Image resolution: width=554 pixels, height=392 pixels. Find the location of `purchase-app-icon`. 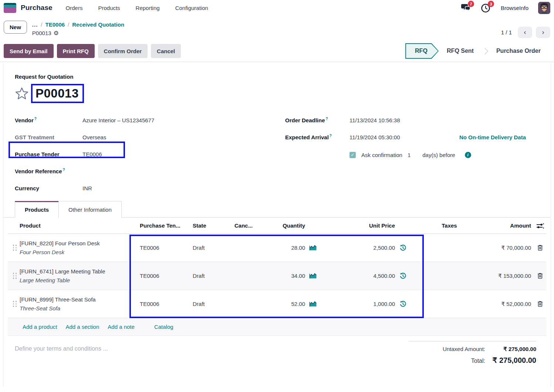

purchase-app-icon is located at coordinates (10, 8).